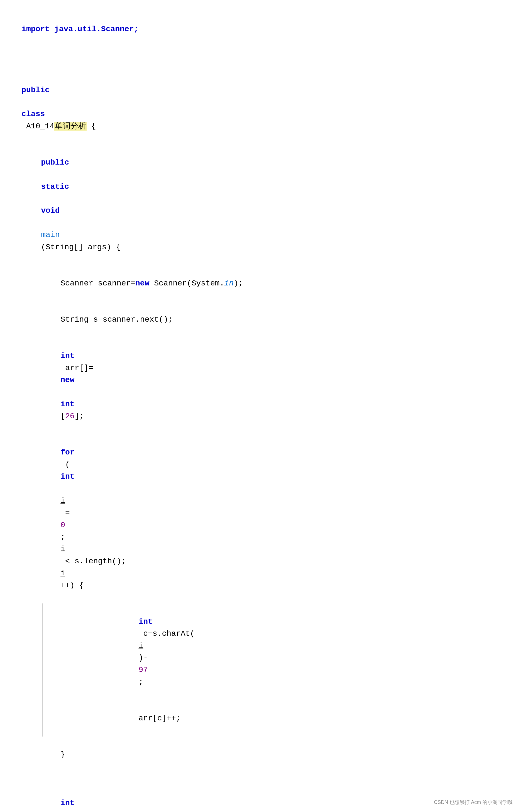  Describe the element at coordinates (50, 211) in the screenshot. I see `void-keyword: void` at that location.